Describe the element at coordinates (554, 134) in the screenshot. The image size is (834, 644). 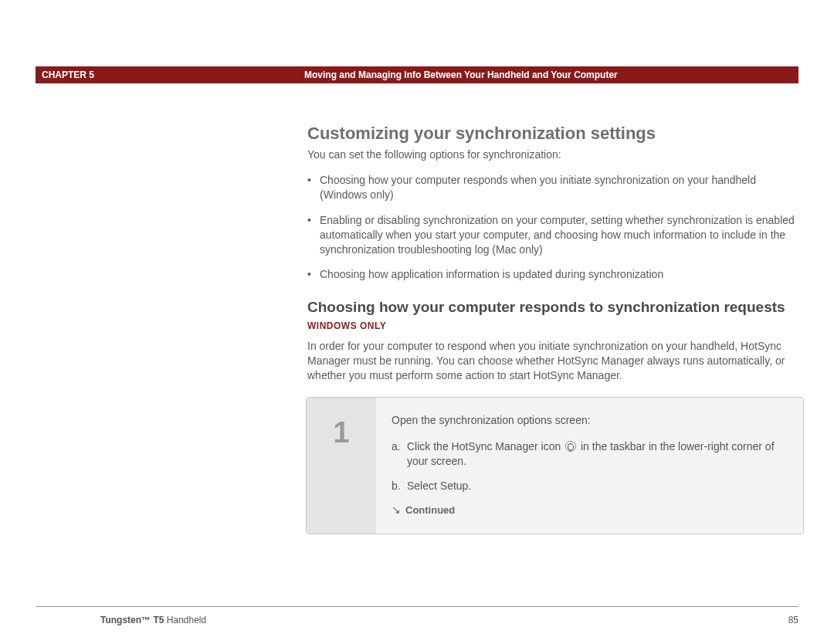
I see `section-heading: Customizing your synchronization setting…` at that location.